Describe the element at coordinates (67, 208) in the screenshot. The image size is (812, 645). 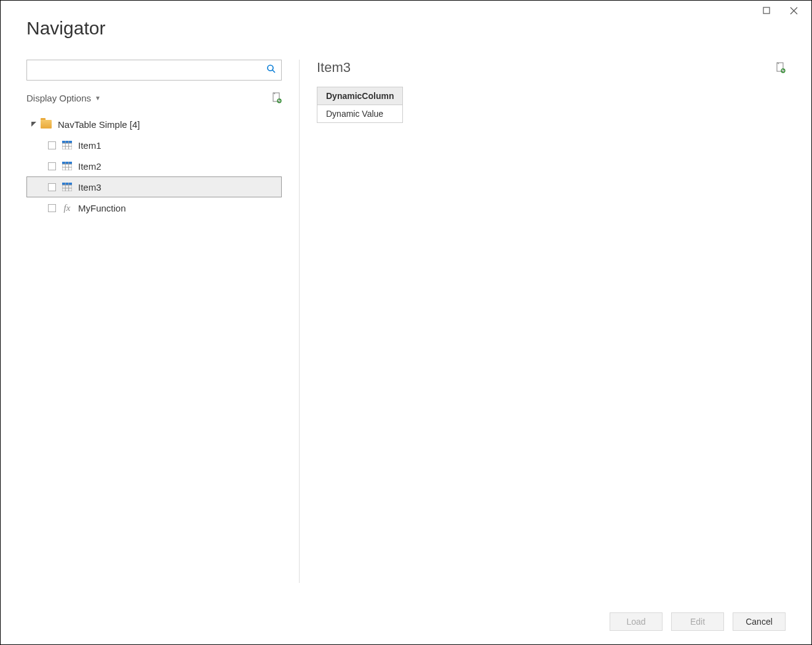
I see `function-icon: fx` at that location.